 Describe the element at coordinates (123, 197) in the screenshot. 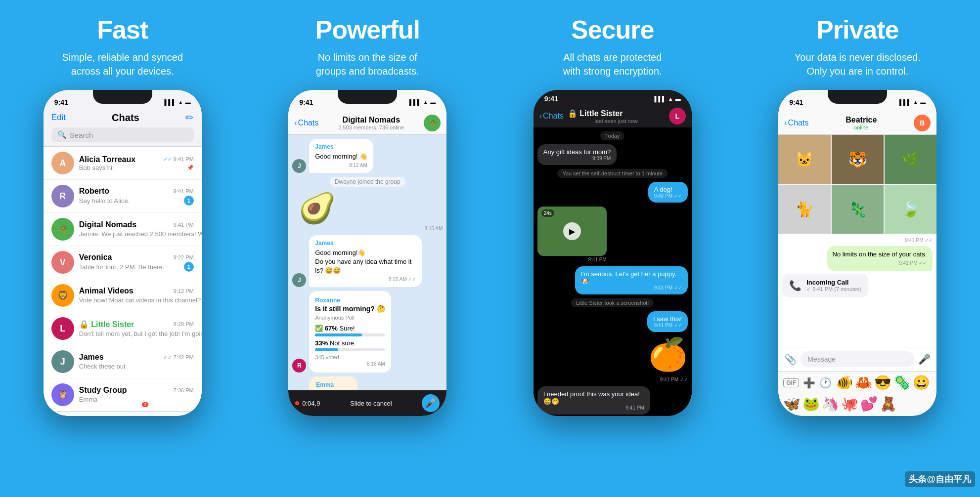

I see `chat-item-roberto: R Roberto 9:41 PM Say hello to Alice. 1` at that location.